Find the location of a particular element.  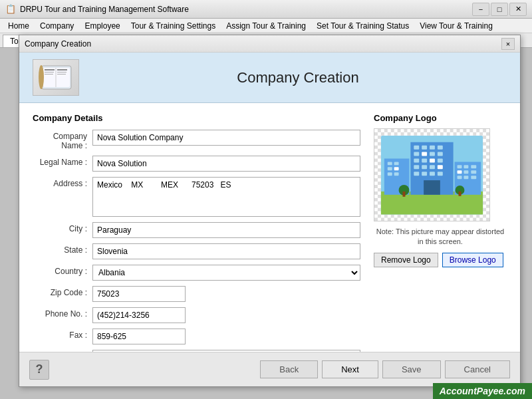

title-bar-controls: − □ ✕ is located at coordinates (499, 9).